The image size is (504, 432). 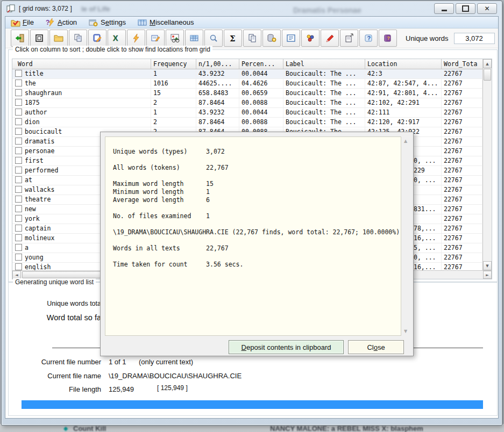 What do you see at coordinates (403, 103) in the screenshot?
I see `location-cell: 42:102, 42:291` at bounding box center [403, 103].